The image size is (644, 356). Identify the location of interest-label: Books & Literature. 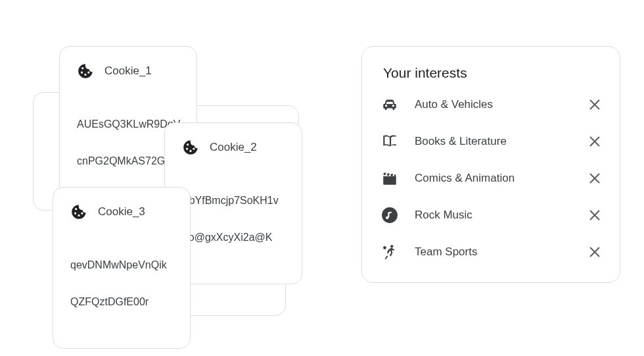
(492, 141).